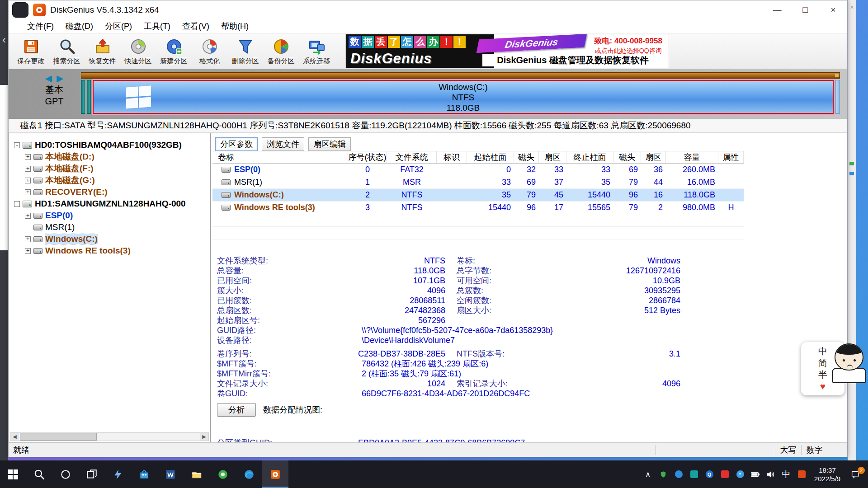 Image resolution: width=868 pixels, height=488 pixels. What do you see at coordinates (802, 474) in the screenshot?
I see `tray-security-icon` at bounding box center [802, 474].